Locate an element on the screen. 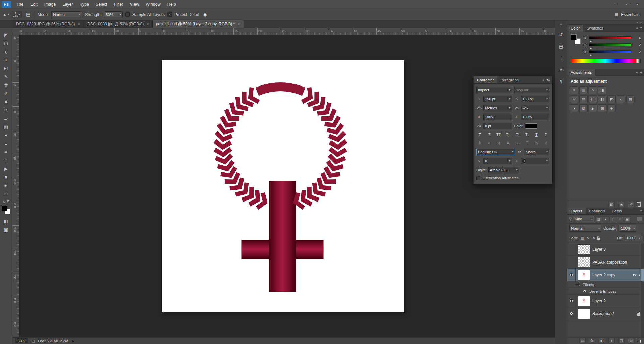  channel-value: 2 is located at coordinates (637, 45).